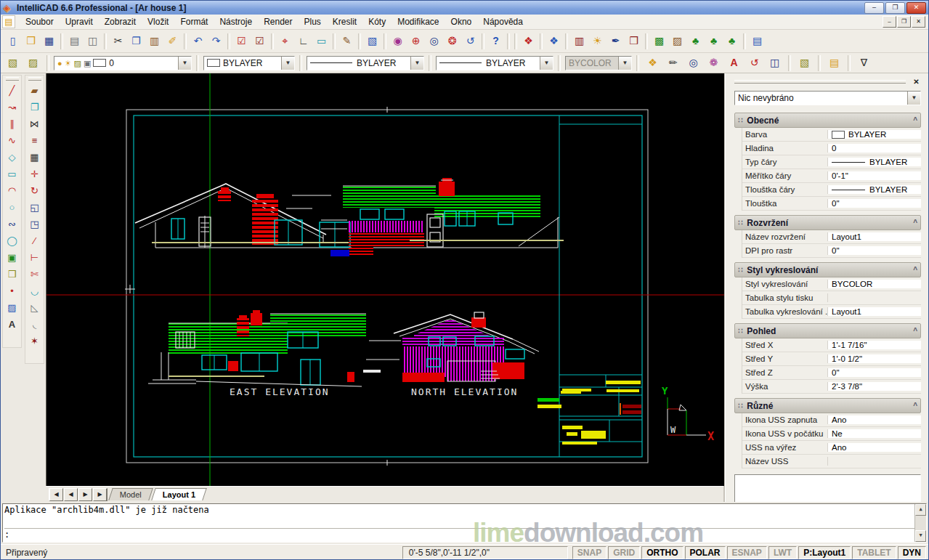 This screenshot has width=929, height=560. I want to click on spline-icon: ∾, so click(12, 225).